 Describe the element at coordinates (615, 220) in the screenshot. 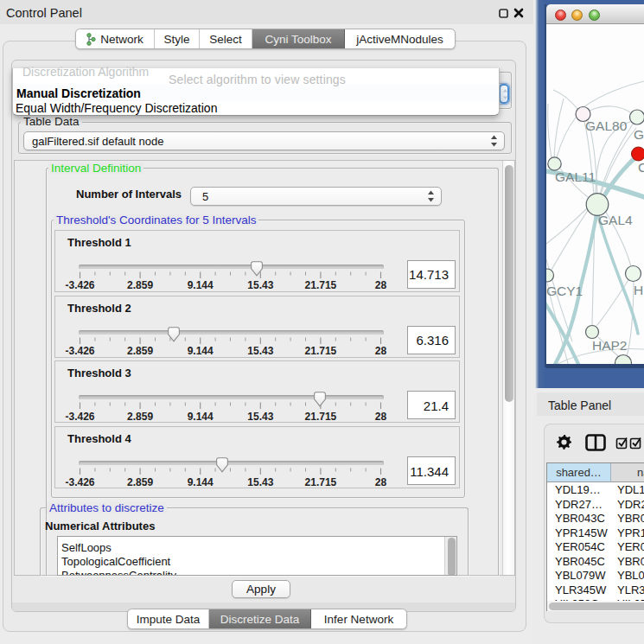

I see `svg-text: GAL4` at that location.